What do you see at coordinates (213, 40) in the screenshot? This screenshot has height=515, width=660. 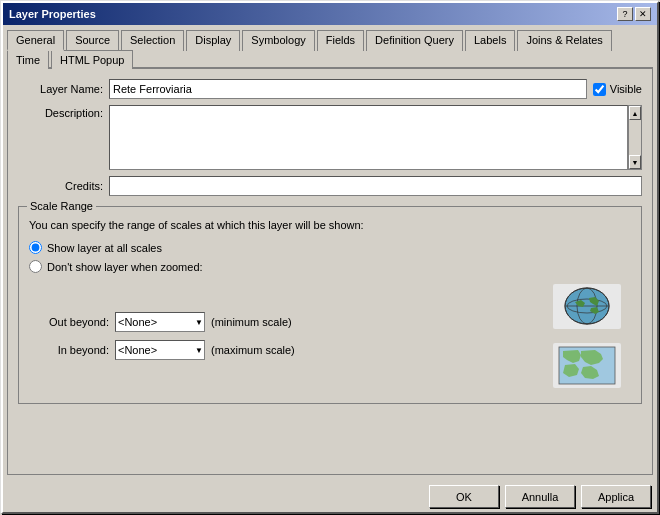 I see `tab-display: Display` at bounding box center [213, 40].